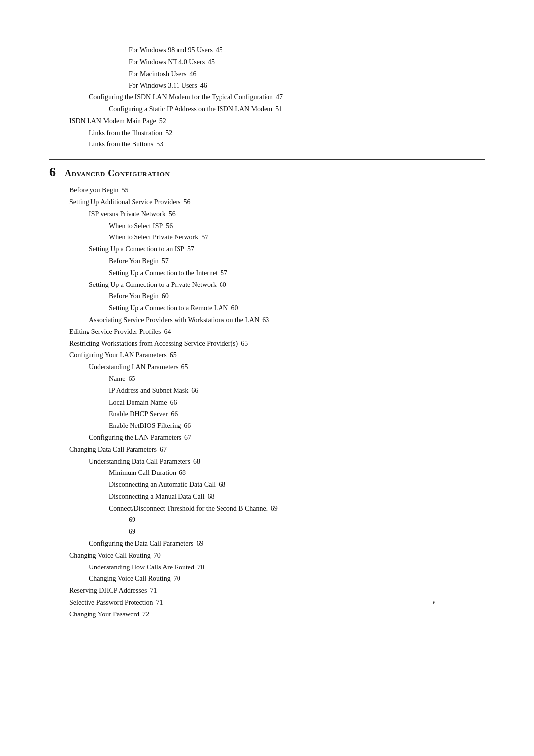 The image size is (534, 756). I want to click on toc-entry-label: Editing Service Provider Profiles, so click(115, 332).